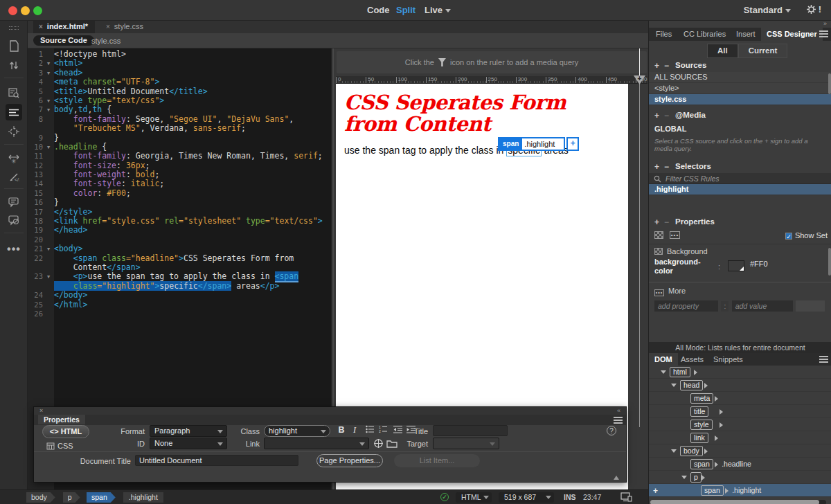 This screenshot has width=831, height=504. Describe the element at coordinates (60, 446) in the screenshot. I see `css-mode-button: CSS` at that location.